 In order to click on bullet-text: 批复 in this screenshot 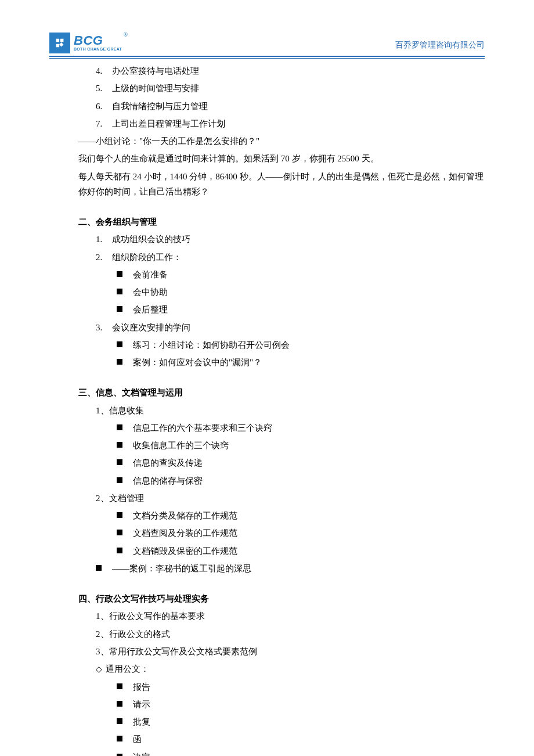, I will do `click(142, 722)`.